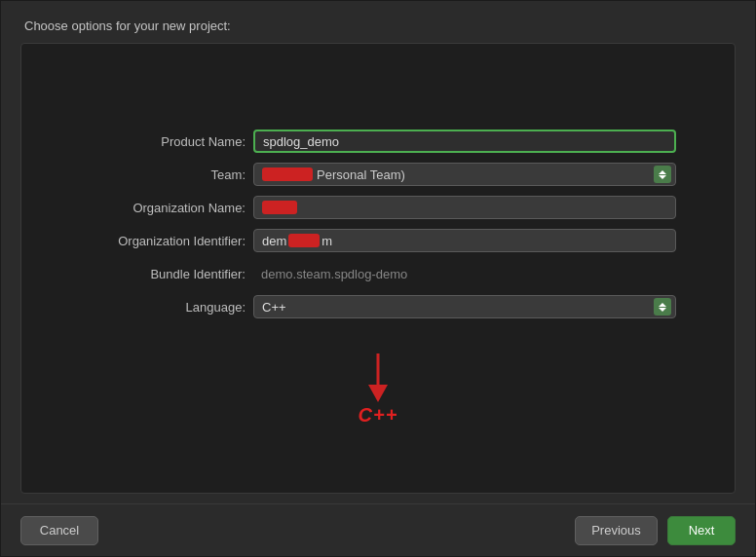 This screenshot has height=557, width=756. Describe the element at coordinates (378, 21) in the screenshot. I see `dialog-header: Choose options for your new project:` at that location.